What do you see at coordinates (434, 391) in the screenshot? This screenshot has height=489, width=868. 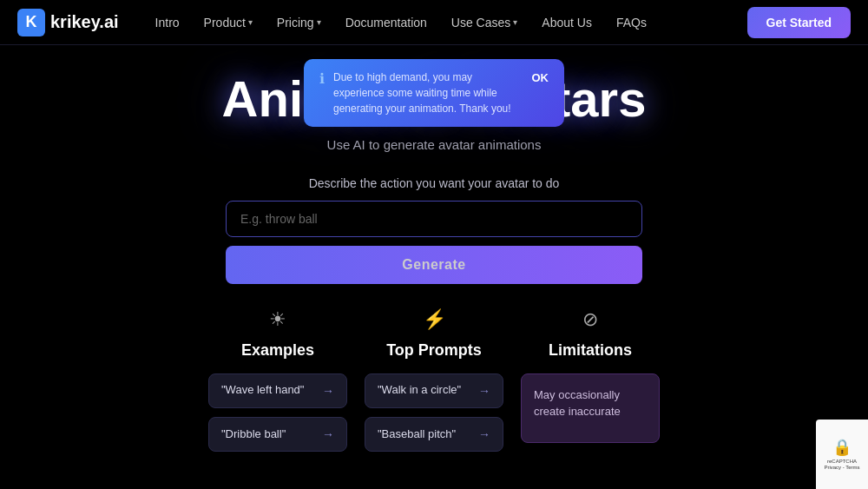 I see `prompt-item-1: "Walk in a circle" →` at bounding box center [434, 391].